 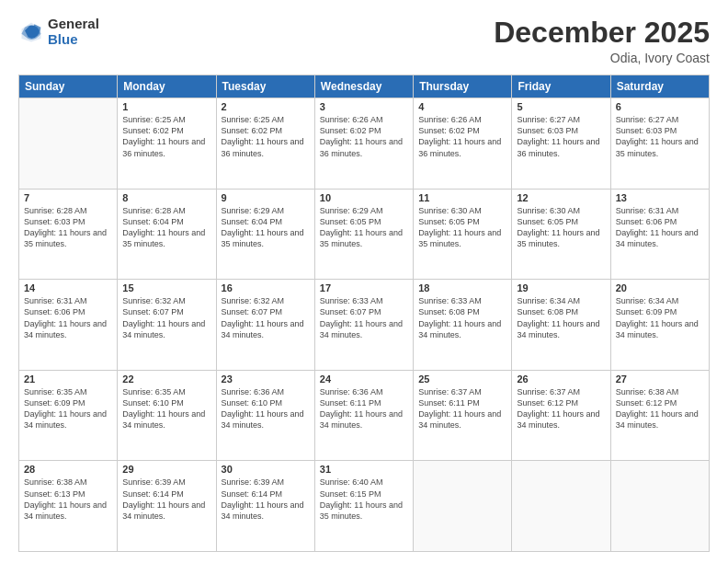 I want to click on weekday-header-sunday: Sunday, so click(x=68, y=86).